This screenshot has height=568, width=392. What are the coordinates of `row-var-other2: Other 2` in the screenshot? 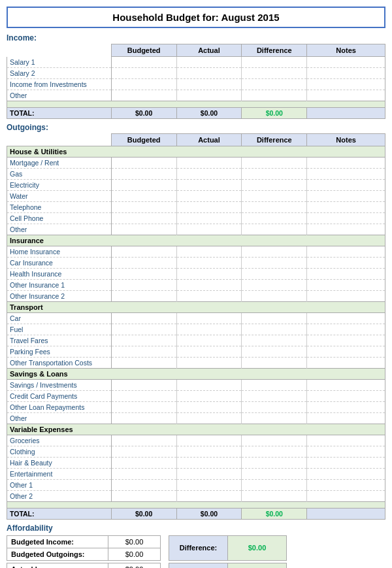 It's located at (196, 495).